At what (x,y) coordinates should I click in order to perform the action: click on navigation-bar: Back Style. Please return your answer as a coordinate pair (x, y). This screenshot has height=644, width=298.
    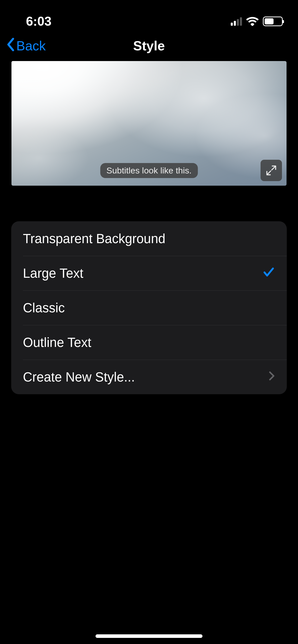
    Looking at the image, I should click on (149, 46).